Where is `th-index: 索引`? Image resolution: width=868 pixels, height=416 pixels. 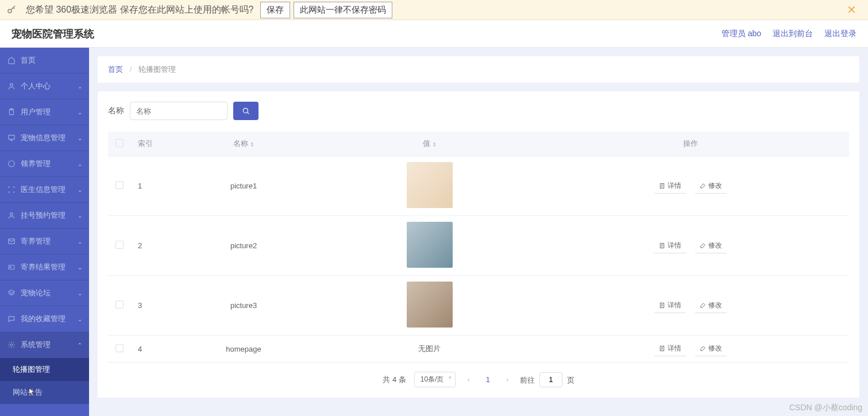 th-index: 索引 is located at coordinates (145, 144).